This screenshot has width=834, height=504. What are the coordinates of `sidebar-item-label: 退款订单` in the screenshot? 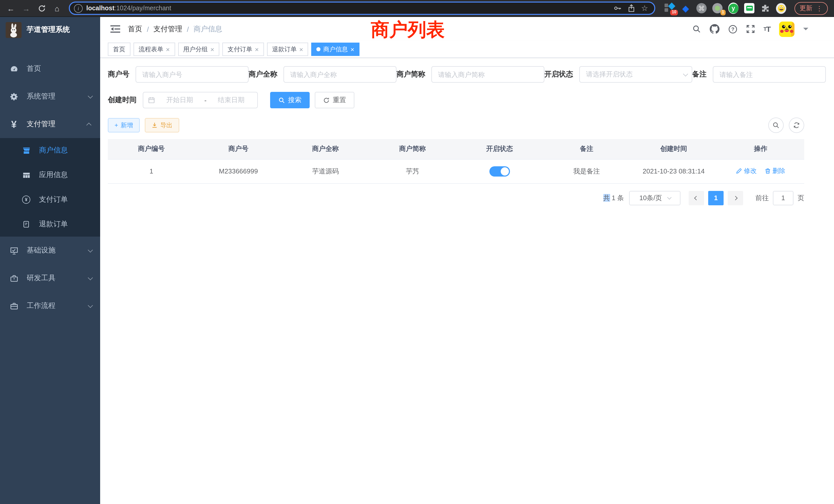 It's located at (53, 224).